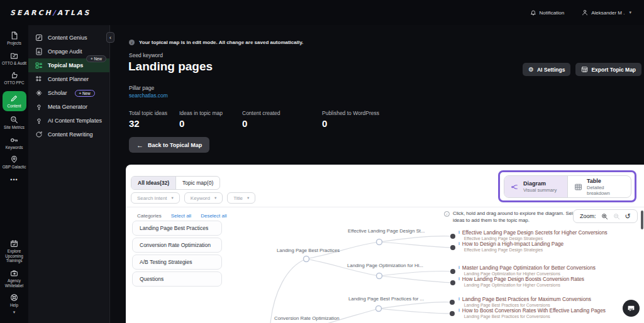 The width and height of the screenshot is (644, 323). Describe the element at coordinates (642, 220) in the screenshot. I see `vertical-scrollbar` at that location.